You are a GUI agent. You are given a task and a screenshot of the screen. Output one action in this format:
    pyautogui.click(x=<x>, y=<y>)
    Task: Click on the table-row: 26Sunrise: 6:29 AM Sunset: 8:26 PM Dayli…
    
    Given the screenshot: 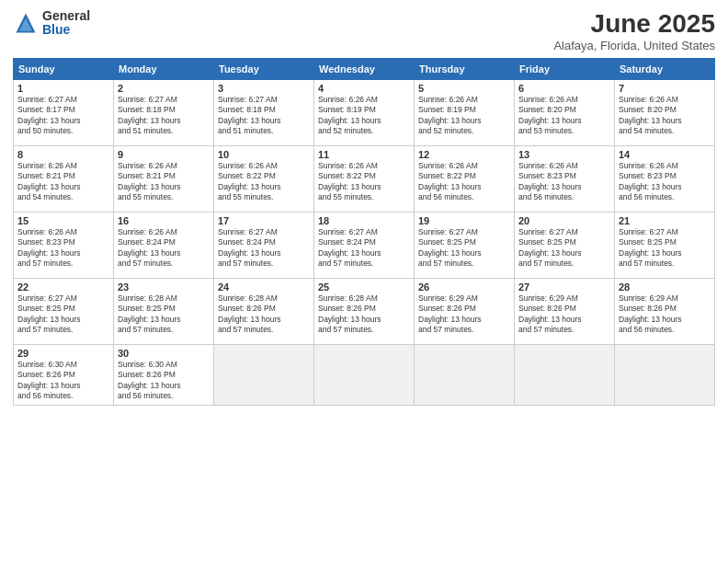 What is the action you would take?
    pyautogui.click(x=465, y=312)
    